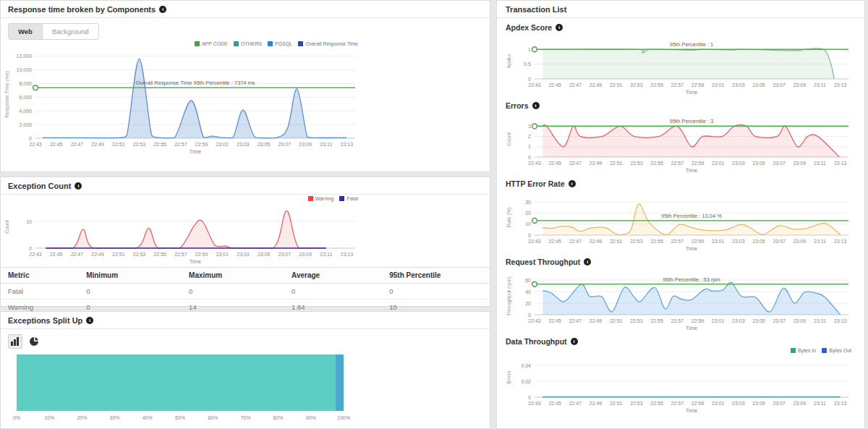 The height and width of the screenshot is (429, 868). I want to click on svg-text: 1, so click(529, 146).